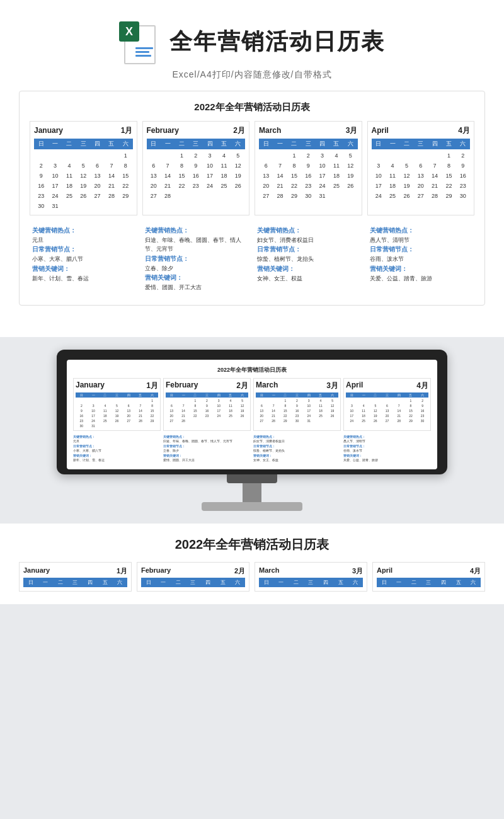  What do you see at coordinates (252, 507) in the screenshot?
I see `monitor-stand-base` at bounding box center [252, 507].